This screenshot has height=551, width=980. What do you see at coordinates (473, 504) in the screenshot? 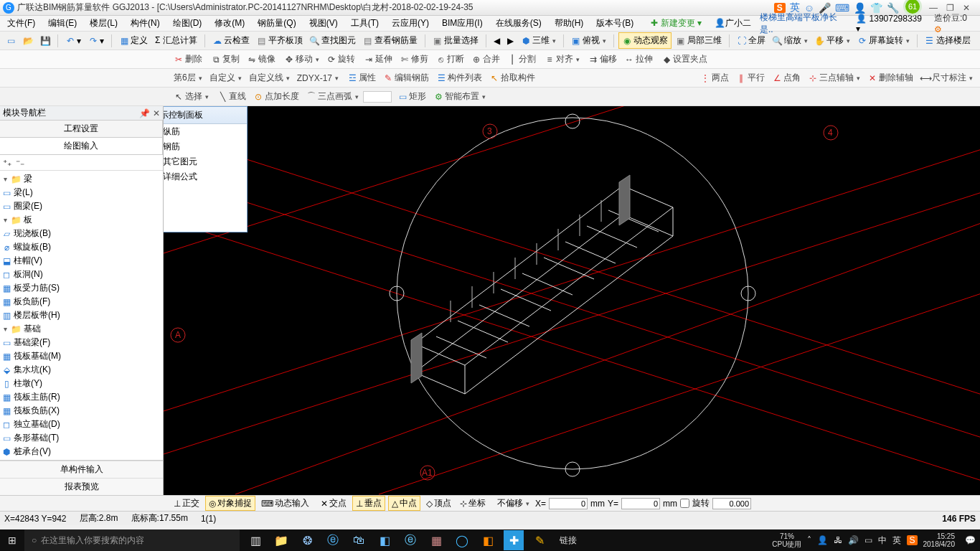
I see `snap-coordinate: ⊹坐标` at bounding box center [473, 504].